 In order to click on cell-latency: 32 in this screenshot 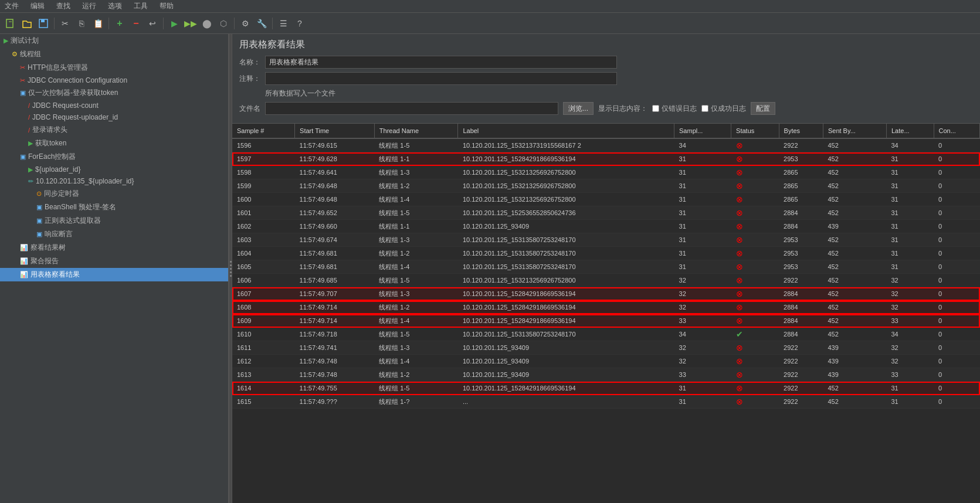, I will do `click(910, 348)`.